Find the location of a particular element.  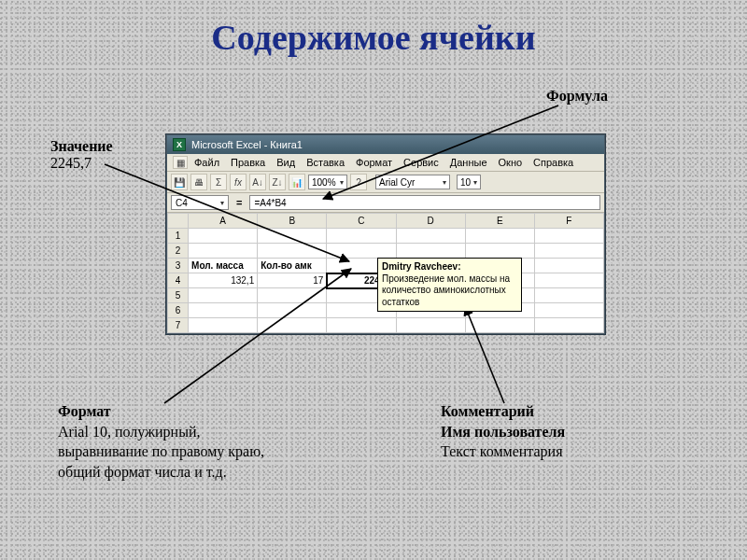

menu-help: Справка is located at coordinates (553, 162).